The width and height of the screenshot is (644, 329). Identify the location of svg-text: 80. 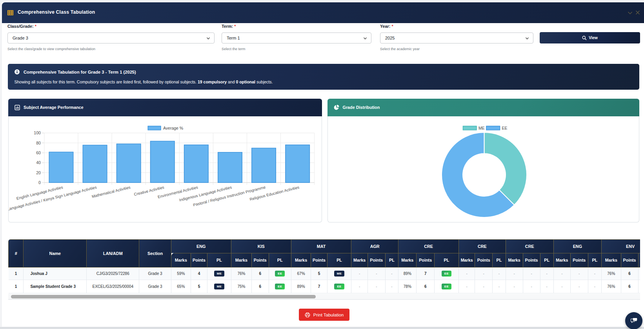
(38, 143).